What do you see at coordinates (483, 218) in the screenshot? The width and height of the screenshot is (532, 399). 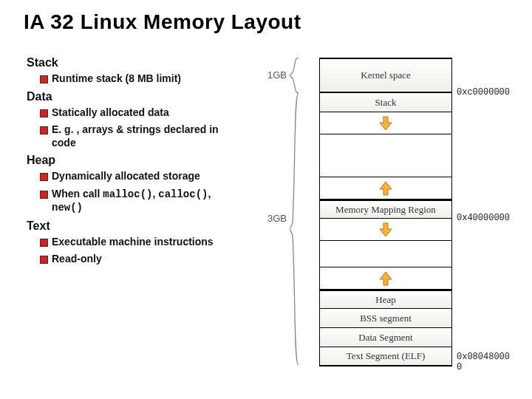 I see `address-mmap: 0x40000000` at bounding box center [483, 218].